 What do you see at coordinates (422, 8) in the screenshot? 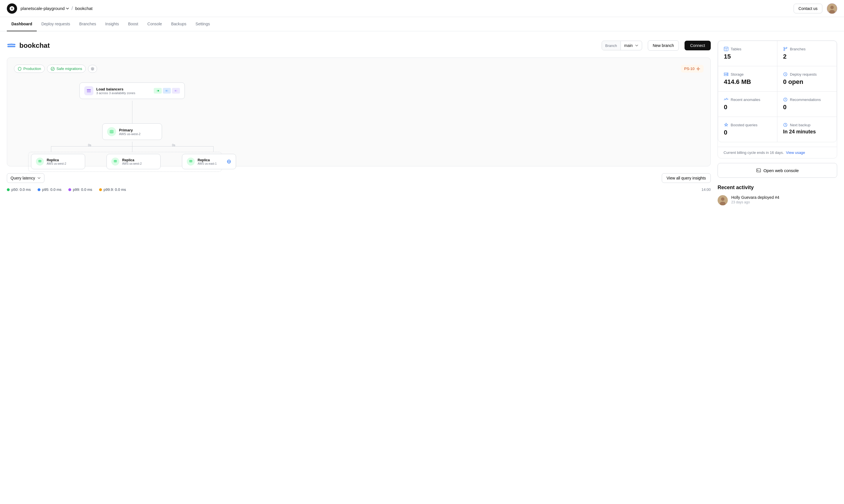
I see `header: planetscale-playground / bookchat Contac…` at bounding box center [422, 8].